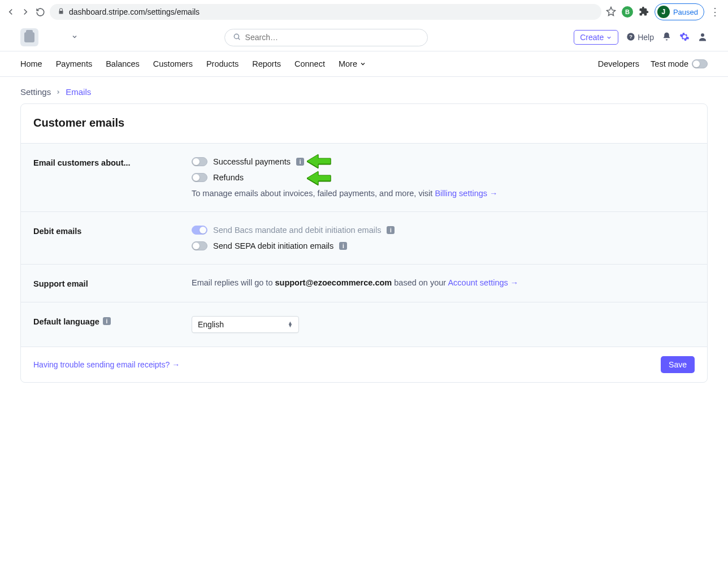 The height and width of the screenshot is (567, 728). I want to click on card-footer: Having trouble sending email receipts? →…, so click(364, 365).